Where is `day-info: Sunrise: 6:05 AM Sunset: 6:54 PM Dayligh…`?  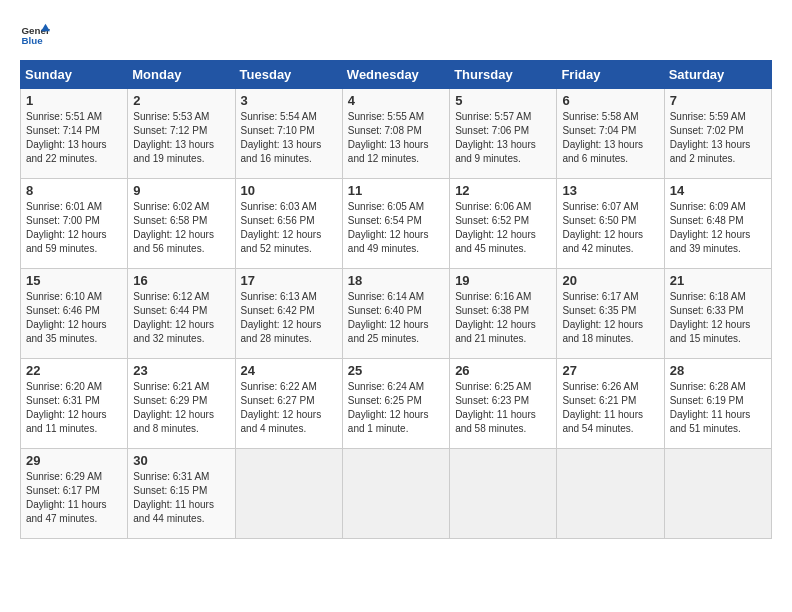 day-info: Sunrise: 6:05 AM Sunset: 6:54 PM Dayligh… is located at coordinates (396, 228).